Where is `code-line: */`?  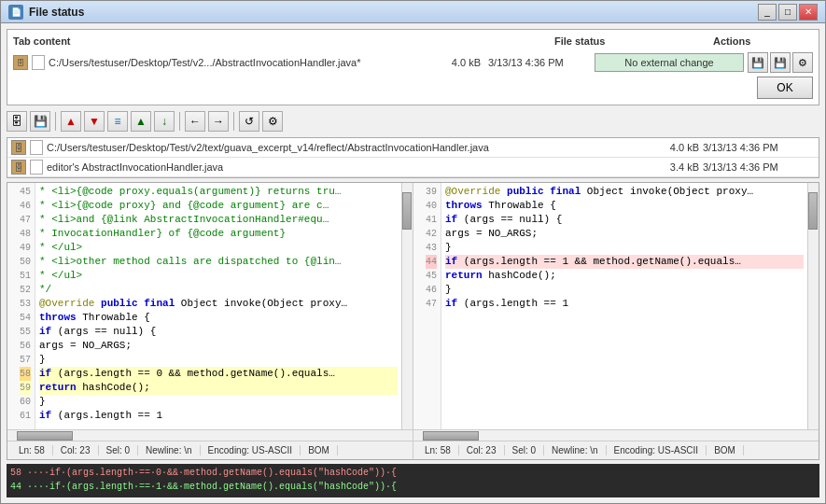
code-line: */ is located at coordinates (218, 289).